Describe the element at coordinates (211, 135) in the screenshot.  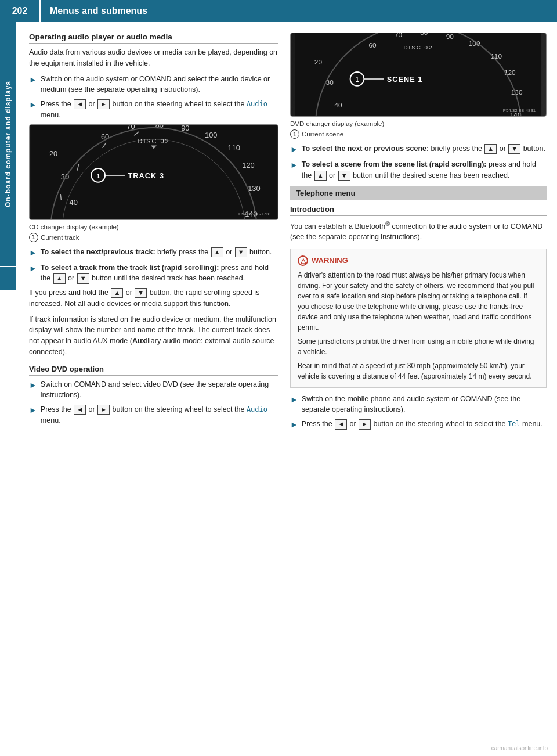
I see `svg-text: 100` at that location.